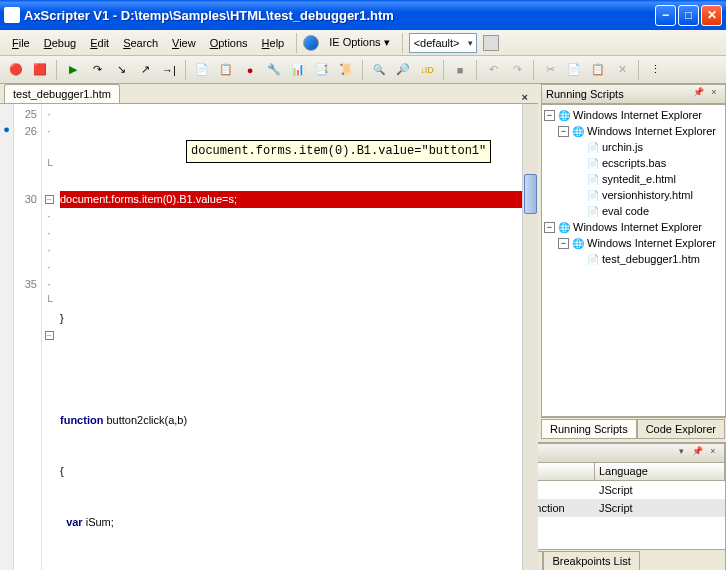 The height and width of the screenshot is (570, 726). Describe the element at coordinates (250, 70) in the screenshot. I see `stop-button: ●` at that location.